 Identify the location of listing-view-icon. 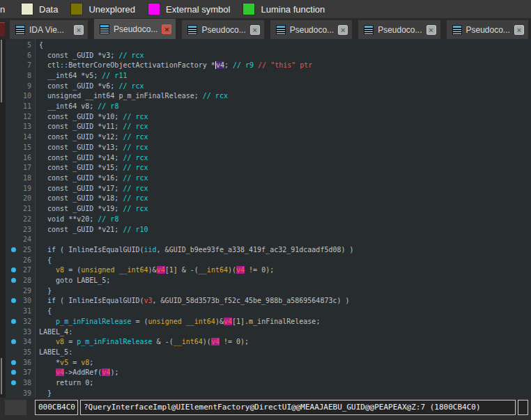
(457, 30).